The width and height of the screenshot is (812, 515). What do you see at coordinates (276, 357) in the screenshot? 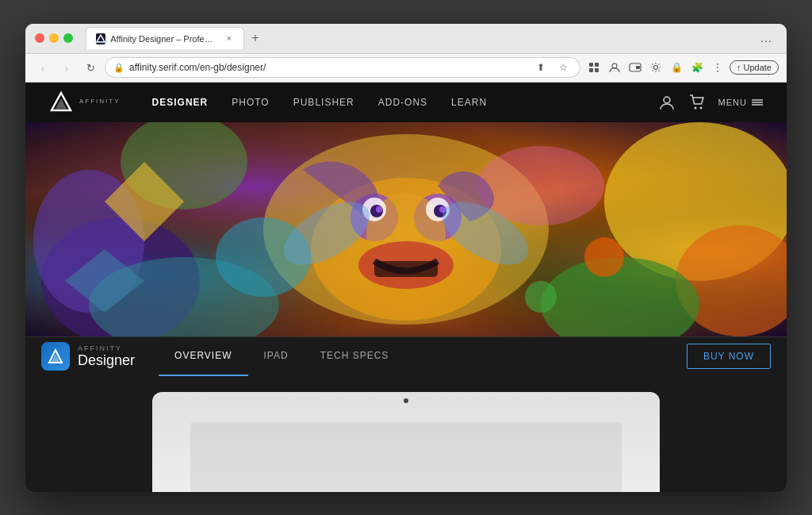
I see `tab-ipad: IPAD` at bounding box center [276, 357].